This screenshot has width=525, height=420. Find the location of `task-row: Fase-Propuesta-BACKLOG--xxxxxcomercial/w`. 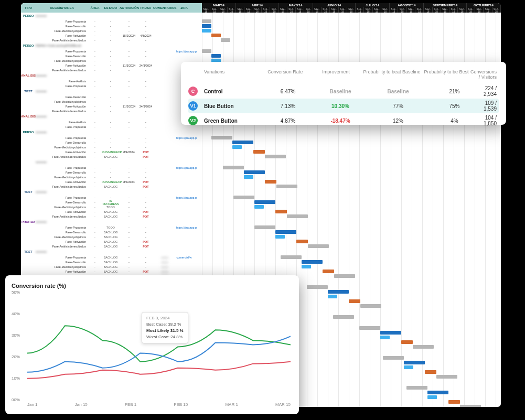

task-row: Fase-Propuesta-BACKLOG--xxxxxcomercial/w is located at coordinates (111, 257).